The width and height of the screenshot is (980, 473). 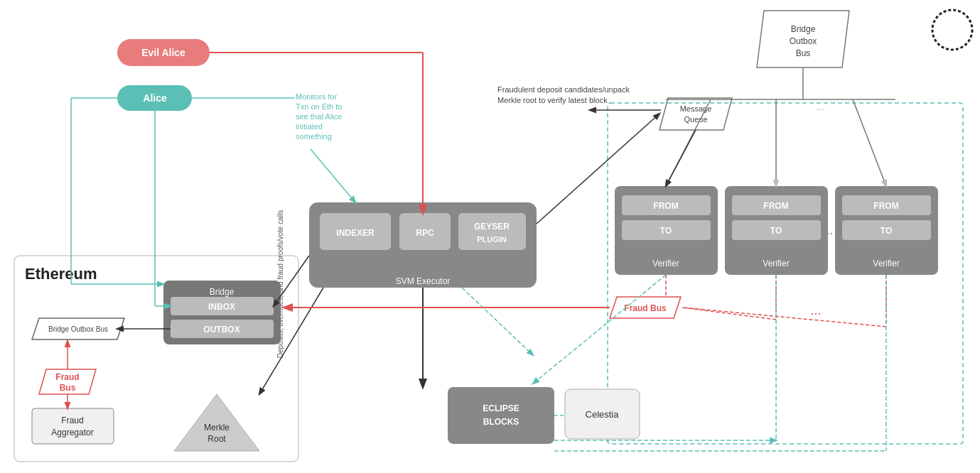 I want to click on eclipse-logo, so click(x=952, y=30).